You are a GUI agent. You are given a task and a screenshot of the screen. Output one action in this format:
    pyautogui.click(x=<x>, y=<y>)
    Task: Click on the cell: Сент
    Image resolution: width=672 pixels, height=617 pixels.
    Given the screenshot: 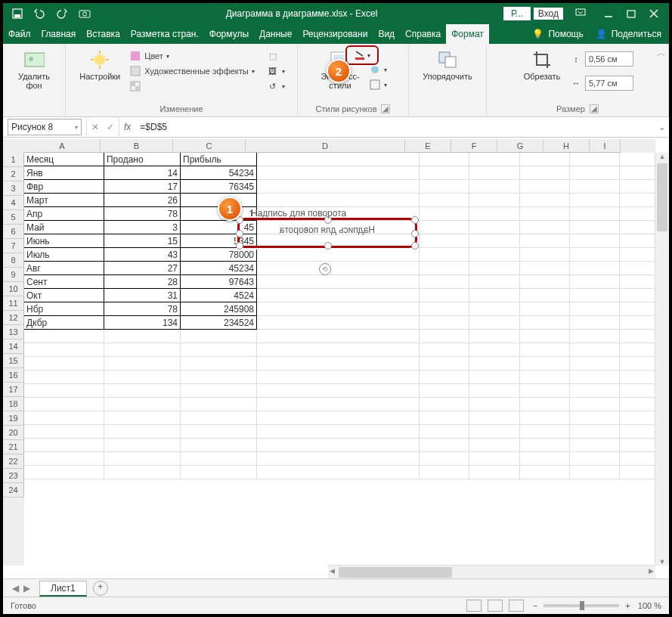 What is the action you would take?
    pyautogui.click(x=64, y=282)
    